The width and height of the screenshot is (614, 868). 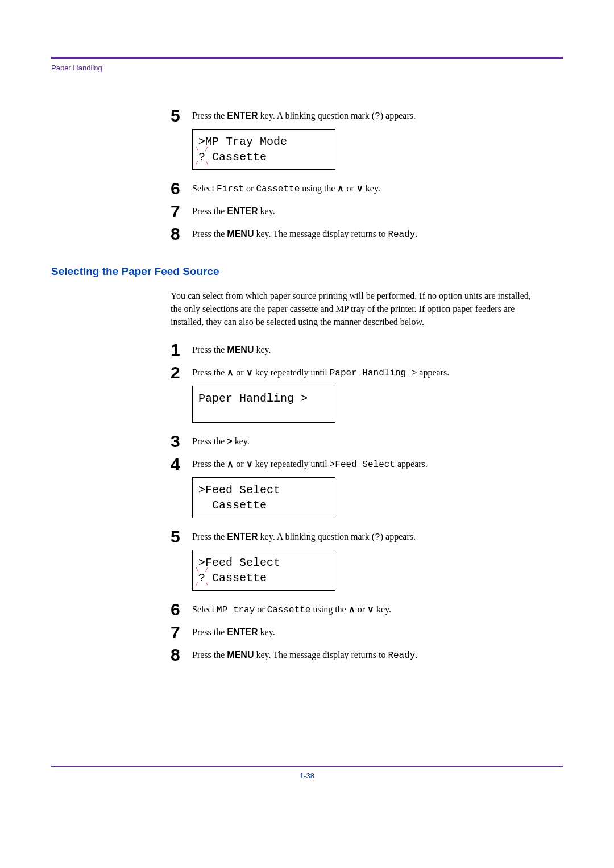 What do you see at coordinates (232, 348) in the screenshot?
I see `step-text: Press the MENU key.` at bounding box center [232, 348].